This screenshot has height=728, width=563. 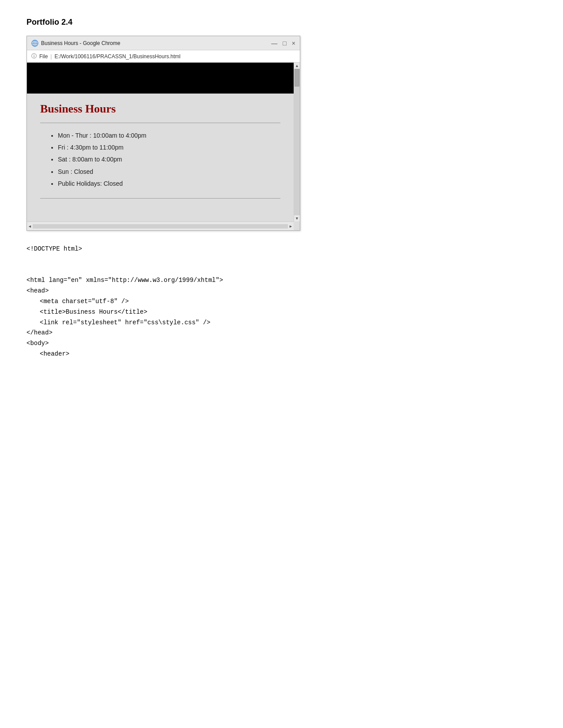 What do you see at coordinates (291, 226) in the screenshot?
I see `scroll-right-arrow: ►` at bounding box center [291, 226].